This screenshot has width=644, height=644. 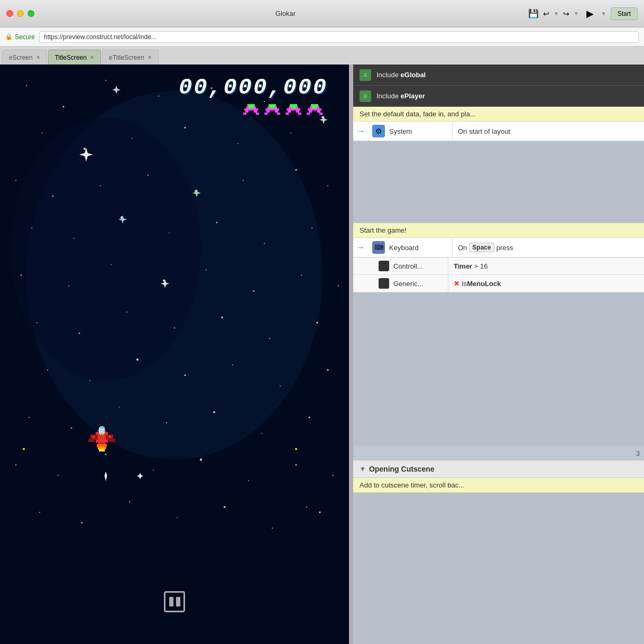 What do you see at coordinates (401, 131) in the screenshot?
I see `system-condition-name: System` at bounding box center [401, 131].